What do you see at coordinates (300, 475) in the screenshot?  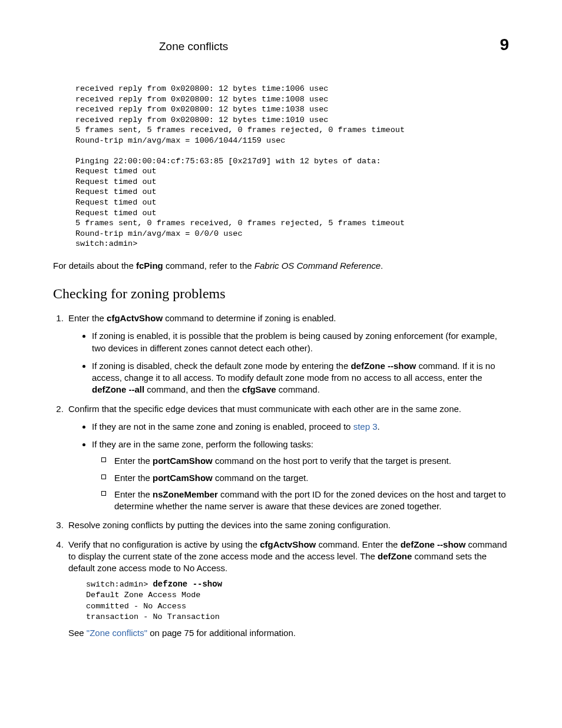 I see `step-2-bullet-2: If they are in the same zone, perform th…` at bounding box center [300, 475].